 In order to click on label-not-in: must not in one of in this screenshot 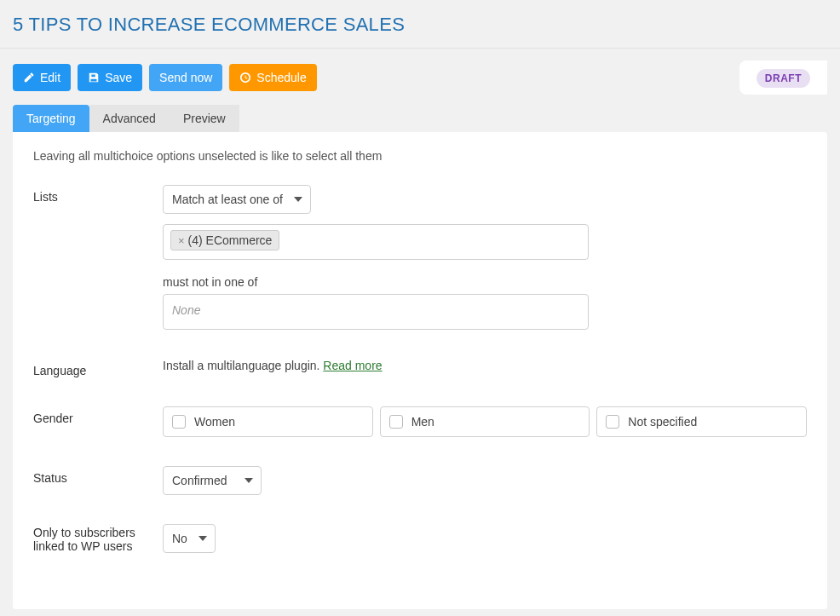, I will do `click(485, 282)`.